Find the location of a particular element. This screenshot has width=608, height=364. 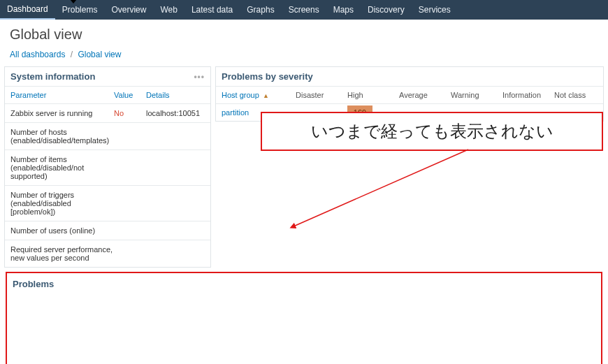

widget-menu-icon: ••• is located at coordinates (199, 77).